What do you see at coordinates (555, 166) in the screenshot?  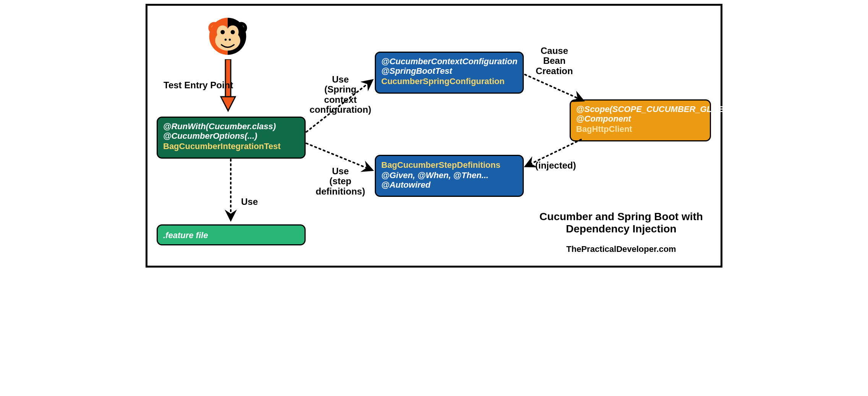 I see `label-injected: (injected)` at bounding box center [555, 166].